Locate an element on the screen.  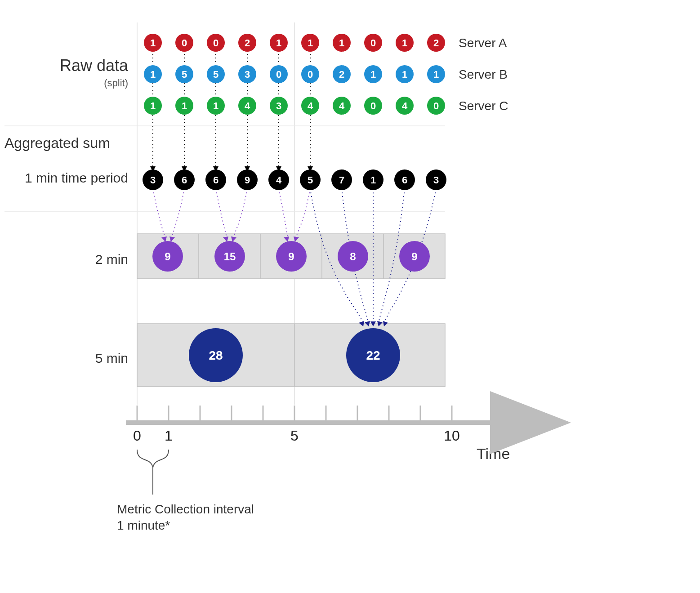
svg-text: 8 is located at coordinates (352, 256).